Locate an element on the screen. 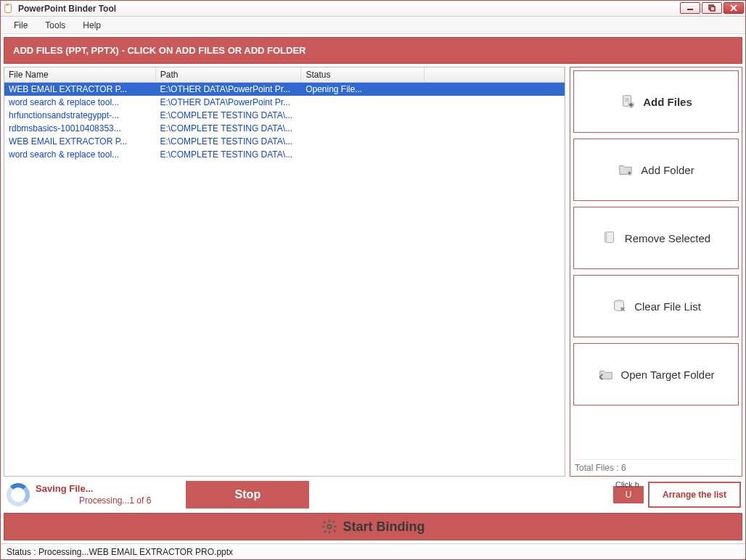  clear-list-label: Clear File List is located at coordinates (668, 306).